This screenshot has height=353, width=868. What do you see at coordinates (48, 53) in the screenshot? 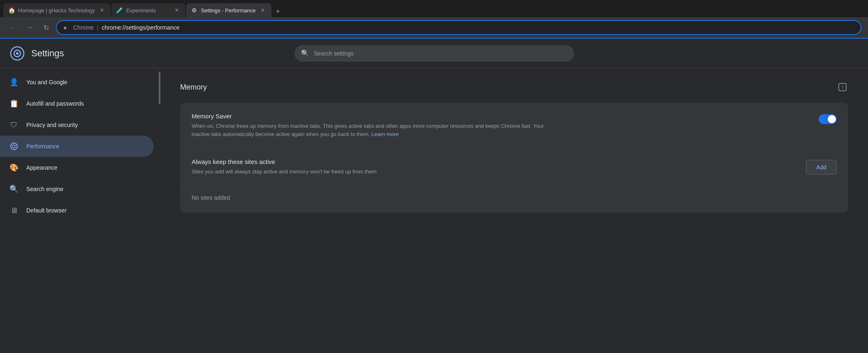
I see `settings-title: Settings` at bounding box center [48, 53].